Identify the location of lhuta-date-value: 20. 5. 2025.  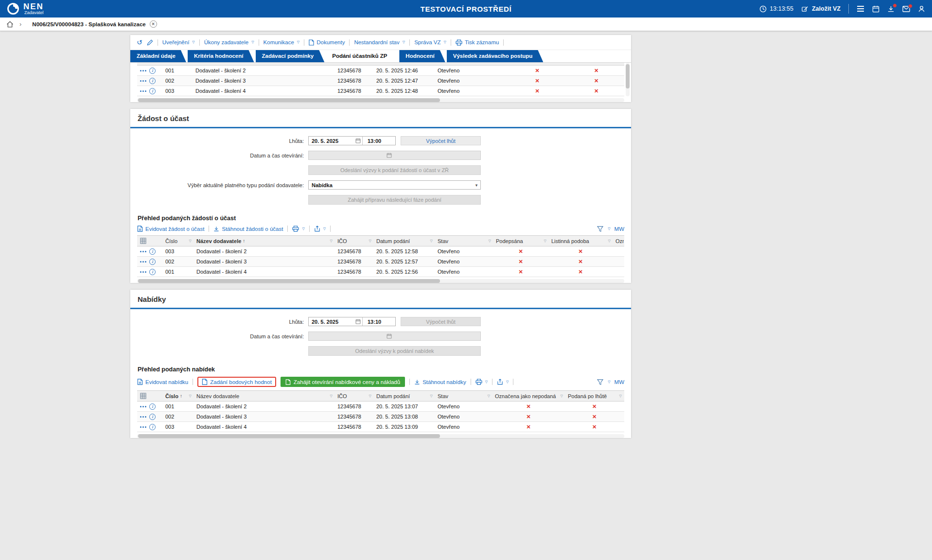
(331, 141).